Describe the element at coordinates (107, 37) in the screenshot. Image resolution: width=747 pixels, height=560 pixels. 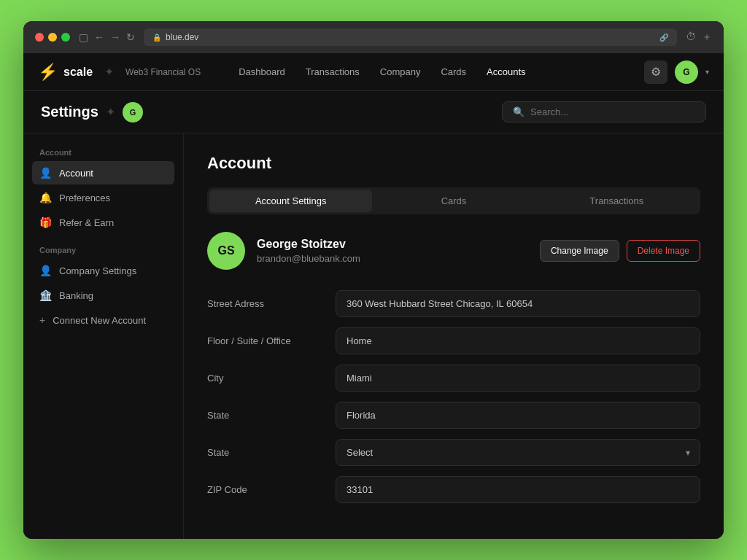
I see `browser-nav-icons: ▢ ← → ↻` at that location.